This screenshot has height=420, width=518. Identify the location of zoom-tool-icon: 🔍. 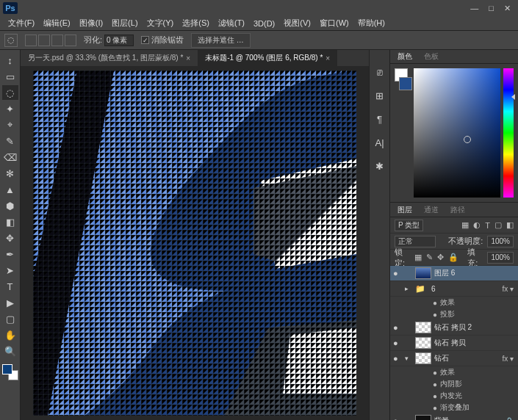
(10, 351).